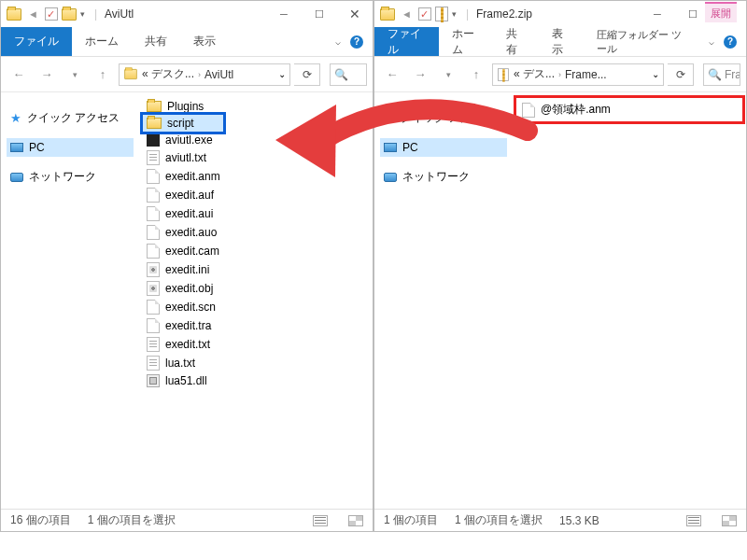 The width and height of the screenshot is (747, 560). What do you see at coordinates (319, 14) in the screenshot?
I see `window-controls: ─ ☐ ✕` at bounding box center [319, 14].